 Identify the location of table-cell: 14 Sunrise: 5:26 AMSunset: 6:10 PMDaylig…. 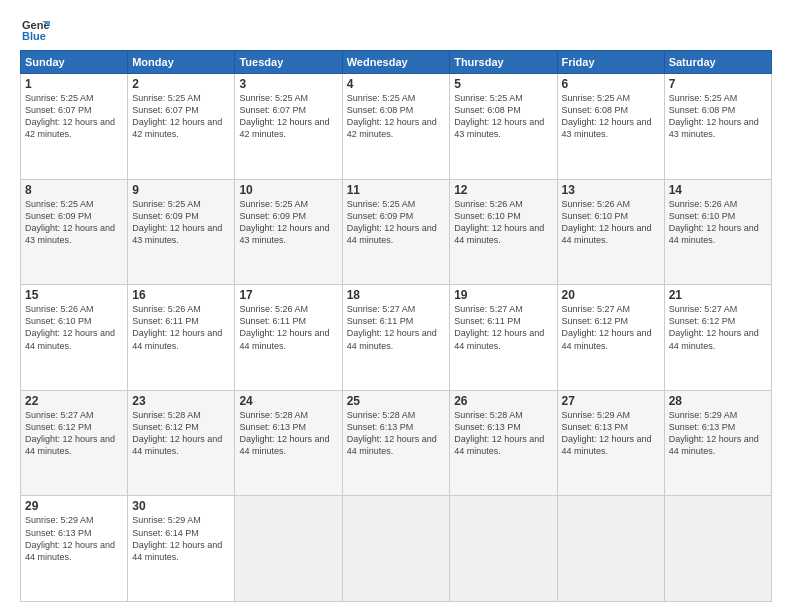
(718, 232).